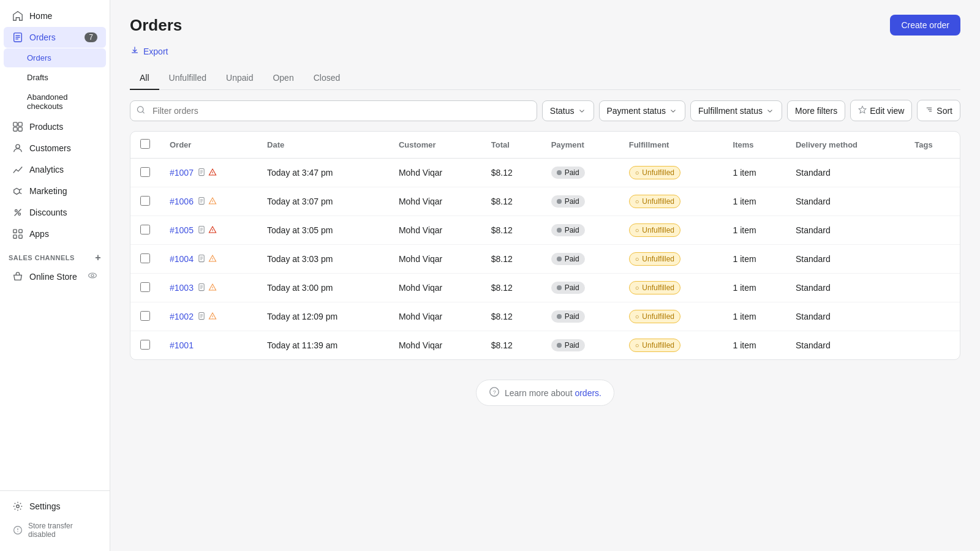 The height and width of the screenshot is (551, 980). I want to click on store-transfer-status: Store transfer disabled, so click(55, 530).